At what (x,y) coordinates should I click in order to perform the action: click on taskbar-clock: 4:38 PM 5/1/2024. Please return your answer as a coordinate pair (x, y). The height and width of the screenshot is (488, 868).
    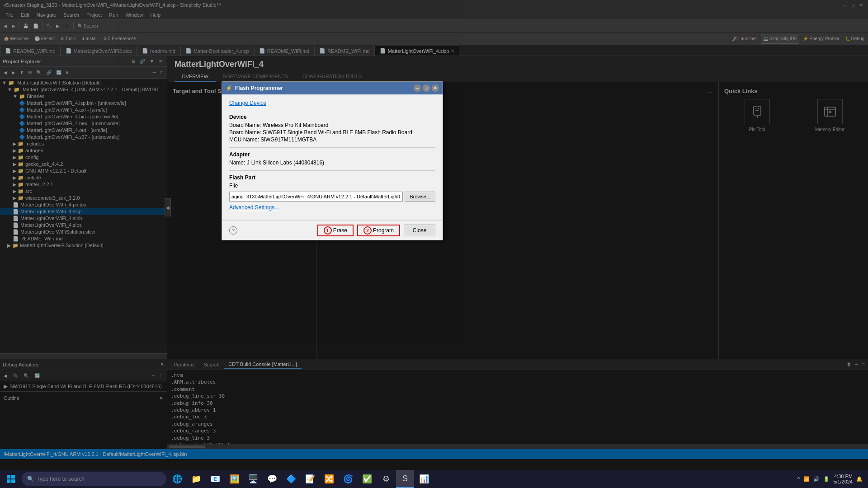
    Looking at the image, I should click on (843, 479).